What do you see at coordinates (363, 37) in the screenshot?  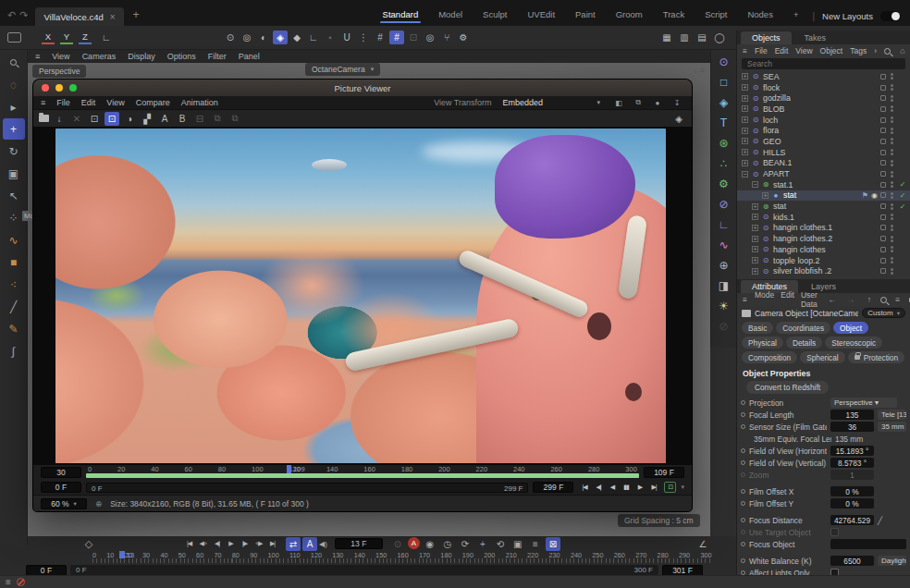 I see `quantize-icon: ⋮` at bounding box center [363, 37].